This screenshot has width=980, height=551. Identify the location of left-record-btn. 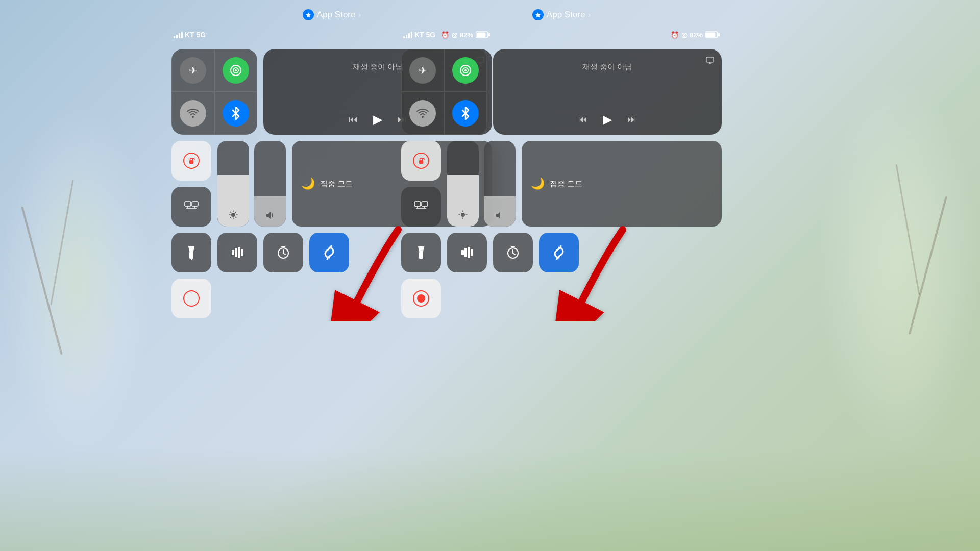
(191, 298).